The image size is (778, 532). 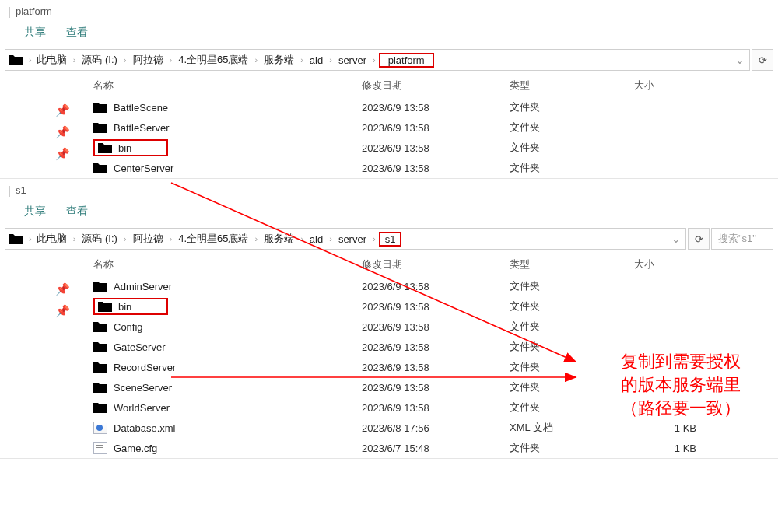 I want to click on table-row: Config2023/6/9 13:58文件夹, so click(x=428, y=327).